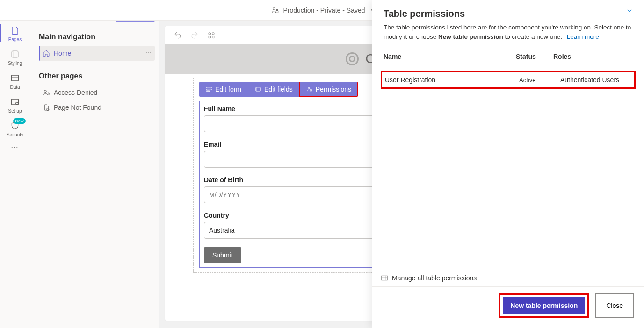  I want to click on desc-post: to create a new one., so click(533, 36).